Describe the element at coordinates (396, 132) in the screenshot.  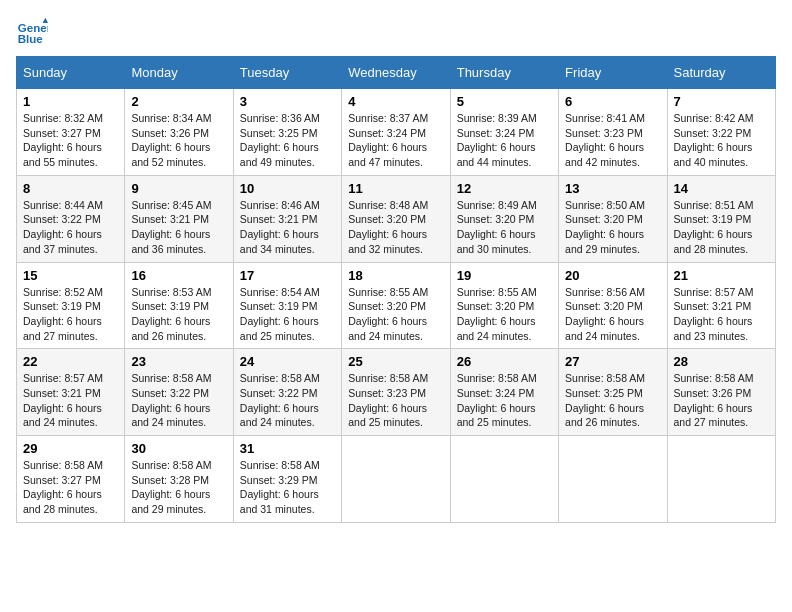
I see `calendar-cell: 4Sunrise: 8:37 AMSunset: 3:24 PMDaylight…` at that location.